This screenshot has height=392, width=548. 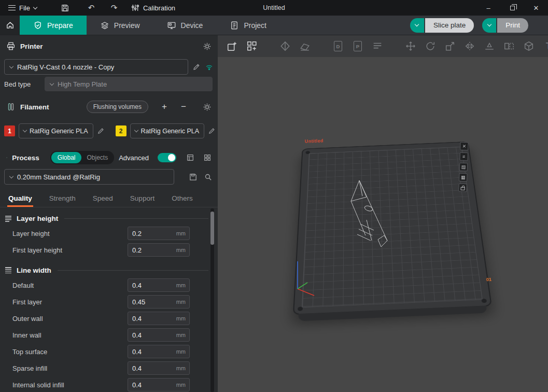 I want to click on filament-1-select: RatRig Generic PLA, so click(x=56, y=131).